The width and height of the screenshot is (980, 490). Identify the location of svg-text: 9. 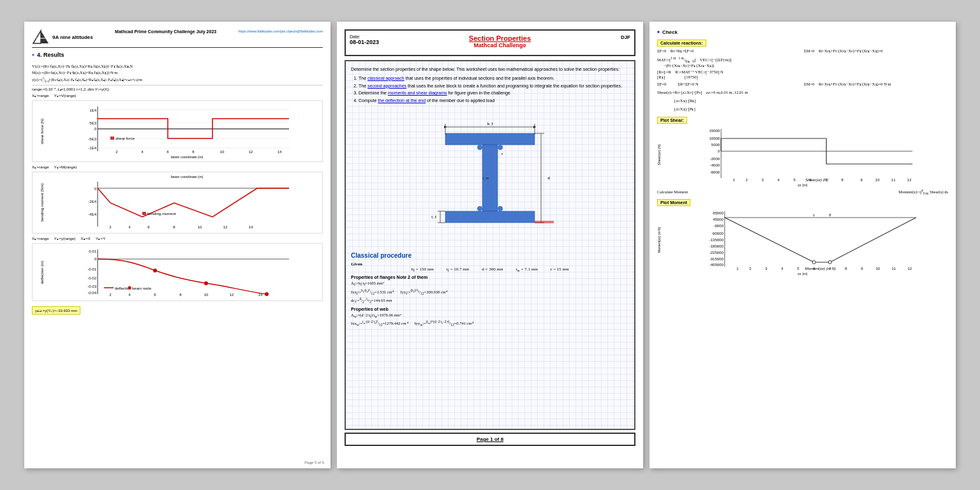
(863, 269).